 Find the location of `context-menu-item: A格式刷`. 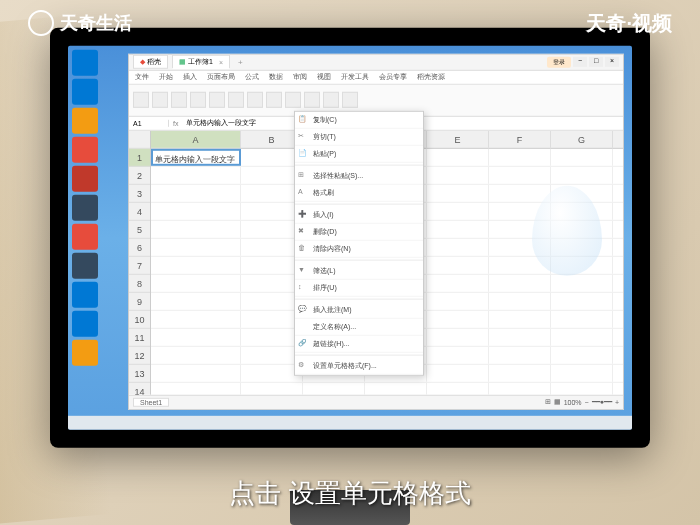

context-menu-item: A格式刷 is located at coordinates (359, 192).